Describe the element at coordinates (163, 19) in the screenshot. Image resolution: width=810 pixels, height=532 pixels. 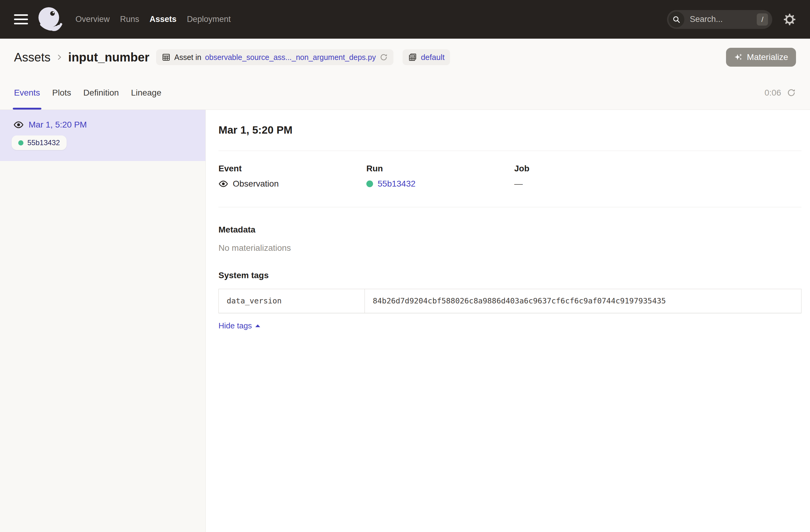
I see `nav-item-assets: Assets` at that location.